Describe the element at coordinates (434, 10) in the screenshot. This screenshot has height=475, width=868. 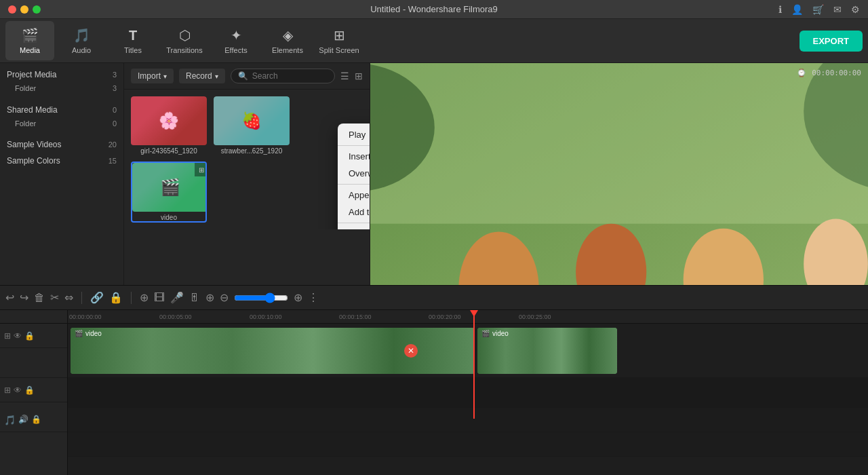
I see `titlebar: Untitled - Wondershare Filmora9 ℹ 👤 🛒 ✉ …` at that location.